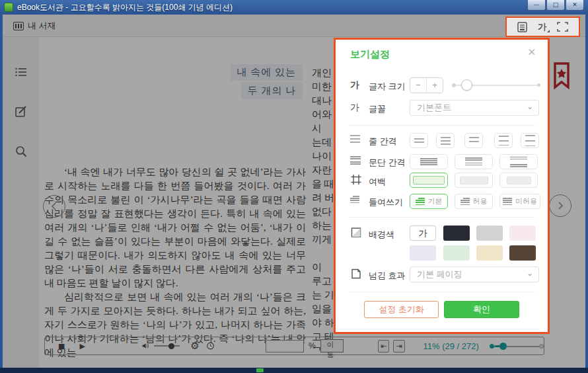  Describe the element at coordinates (355, 200) in the screenshot. I see `indent-icon` at that location.